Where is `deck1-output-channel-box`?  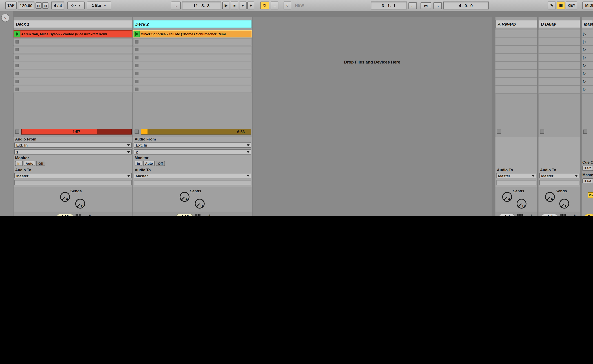
deck1-output-channel-box is located at coordinates (73, 182).